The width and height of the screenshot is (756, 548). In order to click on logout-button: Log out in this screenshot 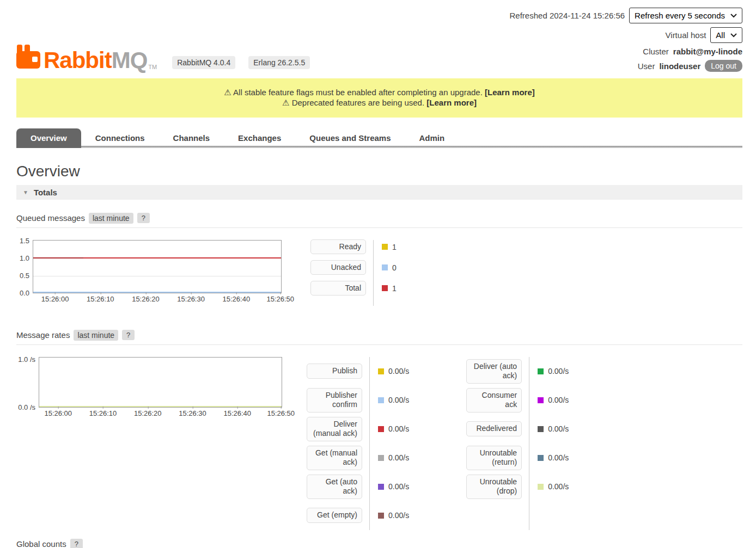, I will do `click(723, 66)`.